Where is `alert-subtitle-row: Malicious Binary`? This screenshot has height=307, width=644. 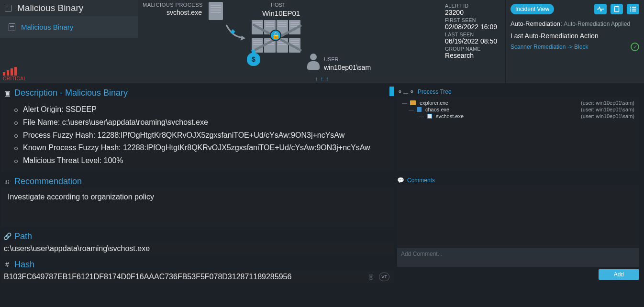 alert-subtitle-row: Malicious Binary is located at coordinates (69, 27).